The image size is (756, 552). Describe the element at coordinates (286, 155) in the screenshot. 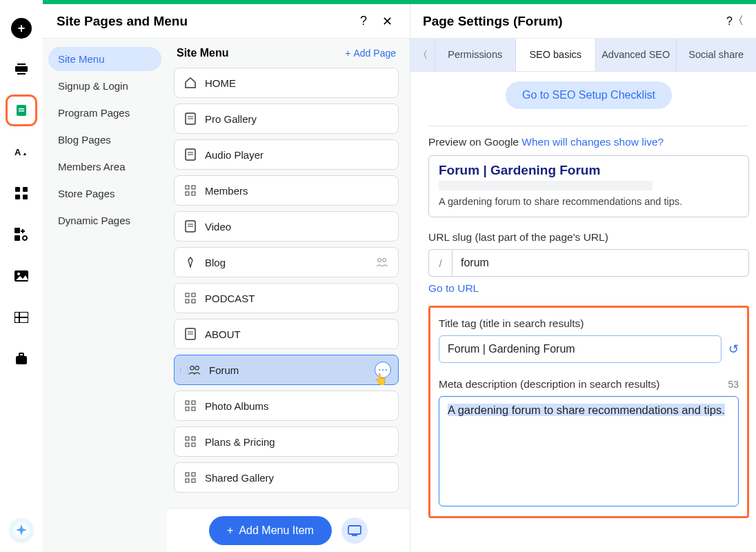

I see `page-item-audio-player: Audio Player` at that location.